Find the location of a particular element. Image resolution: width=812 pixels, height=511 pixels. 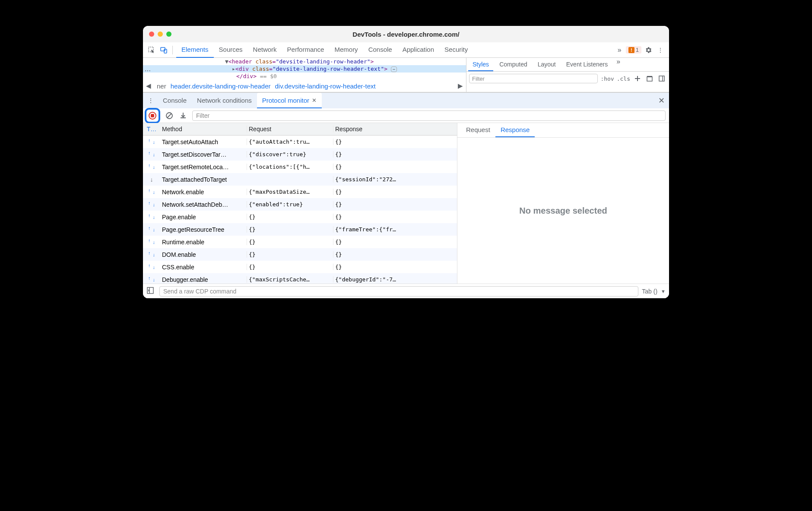

col-header-method: Method is located at coordinates (203, 129).